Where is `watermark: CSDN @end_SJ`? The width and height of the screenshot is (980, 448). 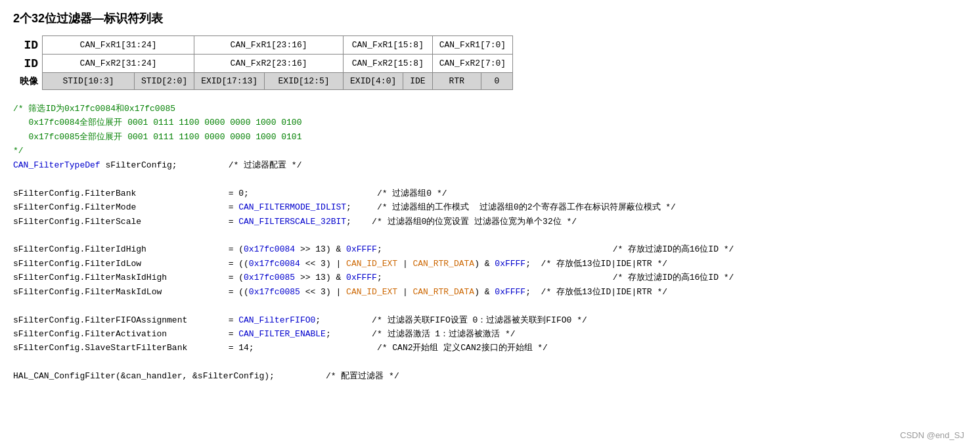
watermark: CSDN @end_SJ is located at coordinates (932, 435).